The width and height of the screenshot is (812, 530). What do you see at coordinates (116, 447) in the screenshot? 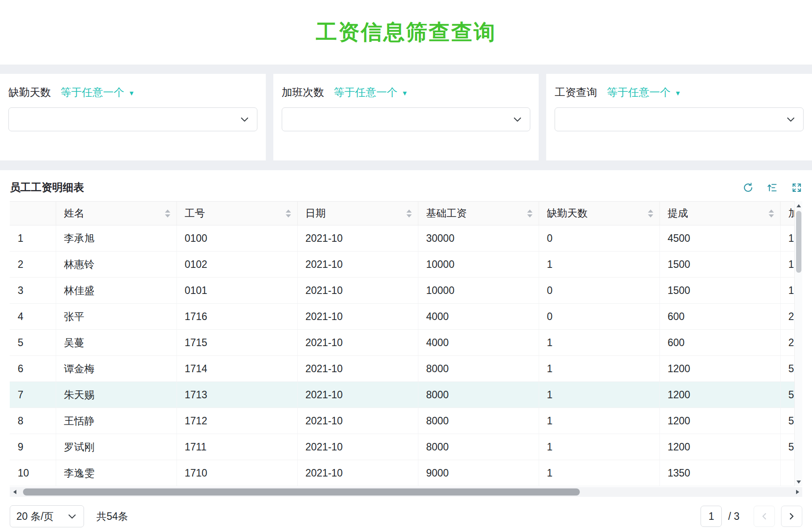
I see `table-cell: 罗试刚` at bounding box center [116, 447].